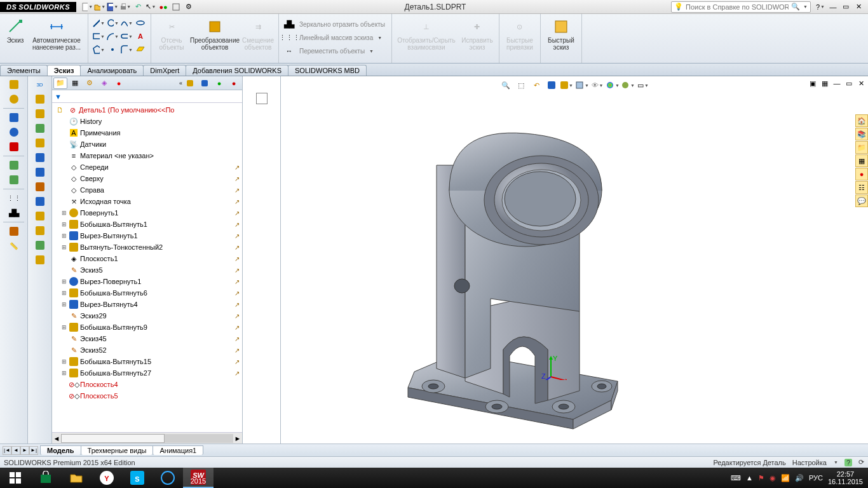  What do you see at coordinates (100, 7) in the screenshot?
I see `open-button: ▼` at bounding box center [100, 7].